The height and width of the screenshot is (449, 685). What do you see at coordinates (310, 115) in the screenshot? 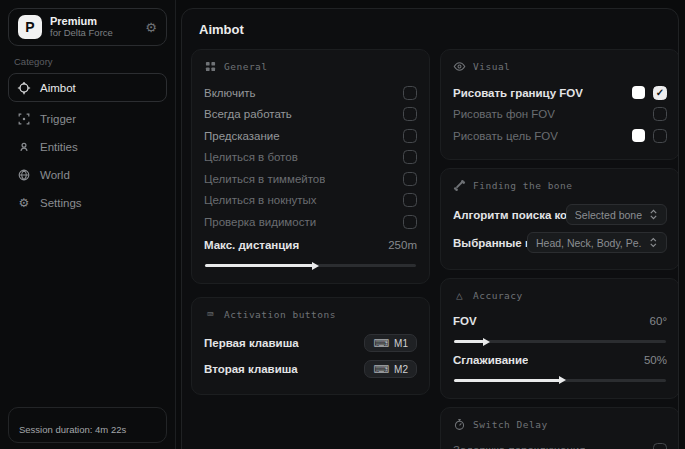
I see `toggle-row-always-work: Всегда работать ✓` at bounding box center [310, 115].